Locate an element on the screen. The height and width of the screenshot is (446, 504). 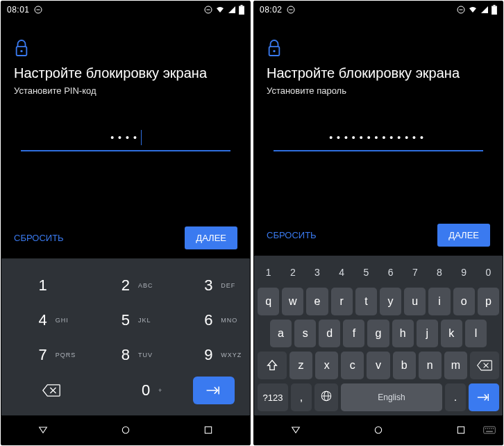
numkey-0: 0+ is located at coordinates (146, 390).